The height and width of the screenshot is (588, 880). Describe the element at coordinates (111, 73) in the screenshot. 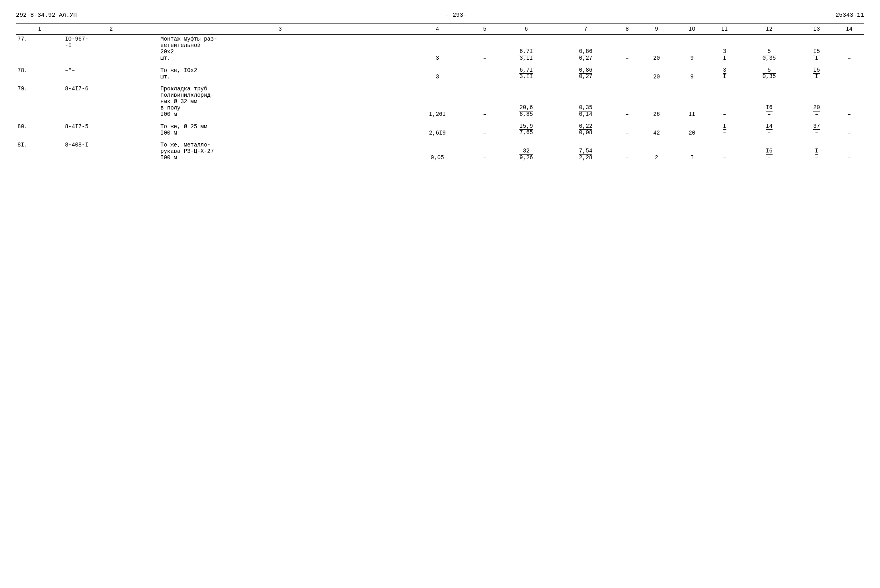

I see `row-code: –"–` at that location.